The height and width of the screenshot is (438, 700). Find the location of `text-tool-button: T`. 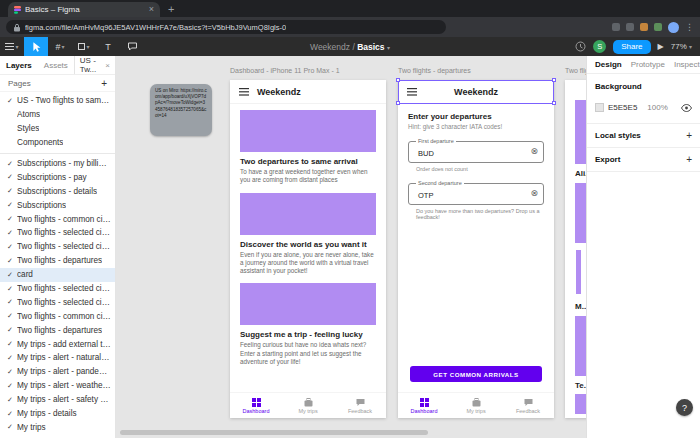

text-tool-button: T is located at coordinates (108, 46).